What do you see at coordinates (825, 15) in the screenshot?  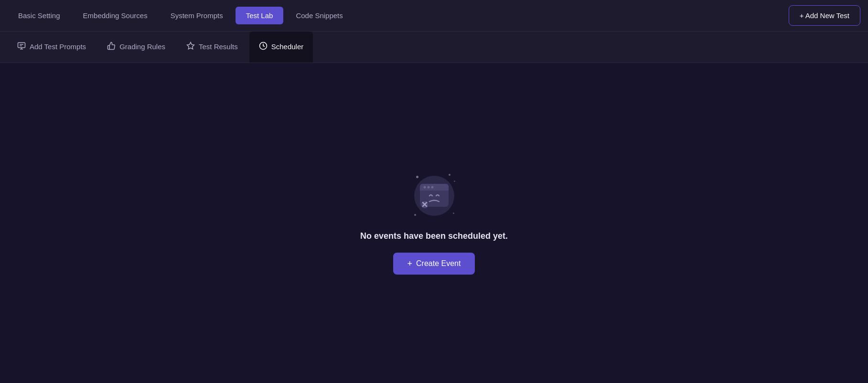 I see `add-new-test-button: + Add New Test` at bounding box center [825, 15].